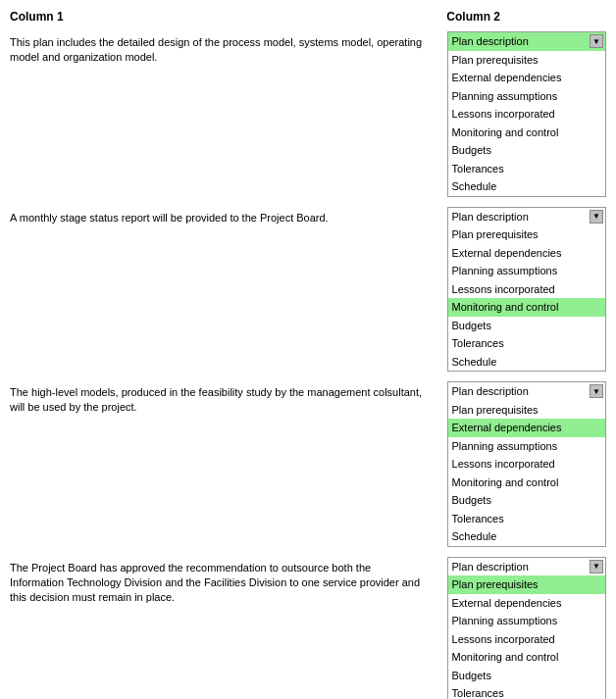  I want to click on col1-text: This plan includes the detailed design o…, so click(229, 49).